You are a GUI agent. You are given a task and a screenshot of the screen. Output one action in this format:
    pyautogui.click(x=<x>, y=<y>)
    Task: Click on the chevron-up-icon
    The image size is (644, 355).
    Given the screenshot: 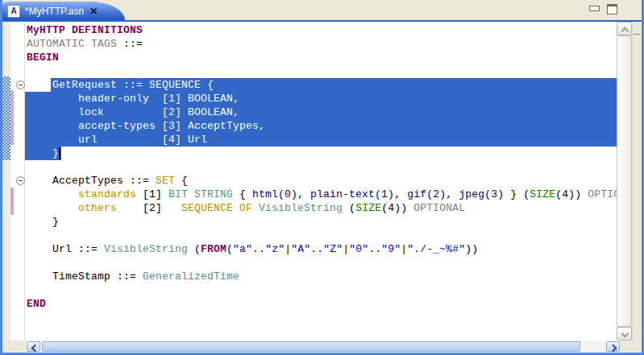 What is the action you would take?
    pyautogui.click(x=625, y=31)
    